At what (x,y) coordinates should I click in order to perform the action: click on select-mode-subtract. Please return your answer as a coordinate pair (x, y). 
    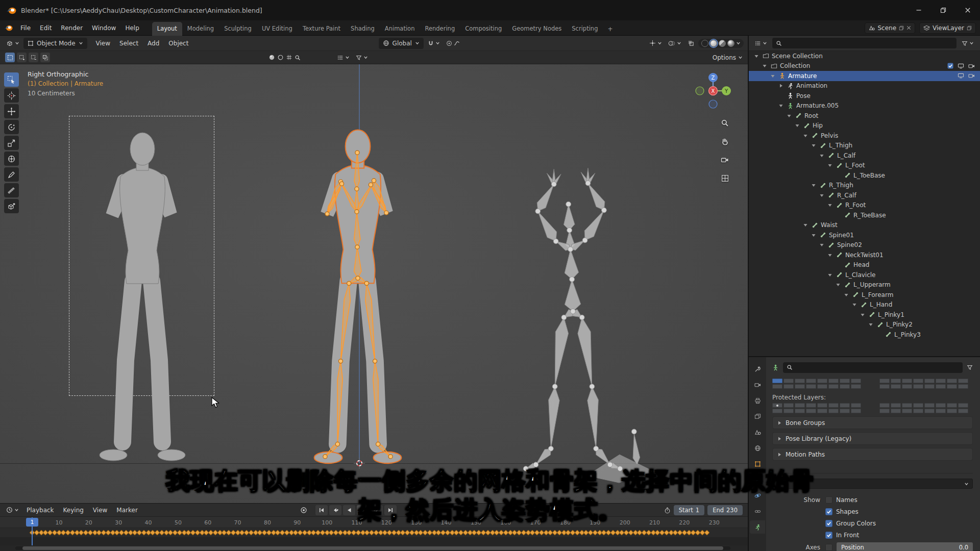
    Looking at the image, I should click on (34, 57).